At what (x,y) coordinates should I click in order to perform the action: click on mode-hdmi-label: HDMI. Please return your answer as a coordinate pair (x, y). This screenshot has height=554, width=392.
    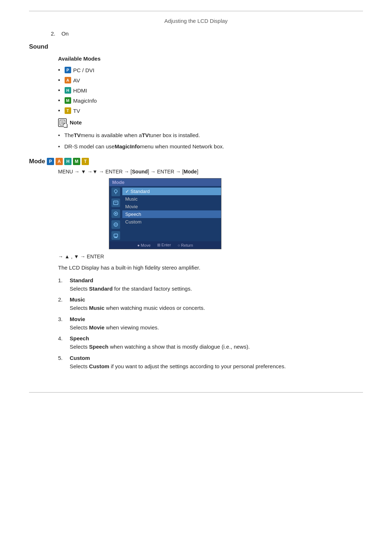
    Looking at the image, I should click on (80, 91).